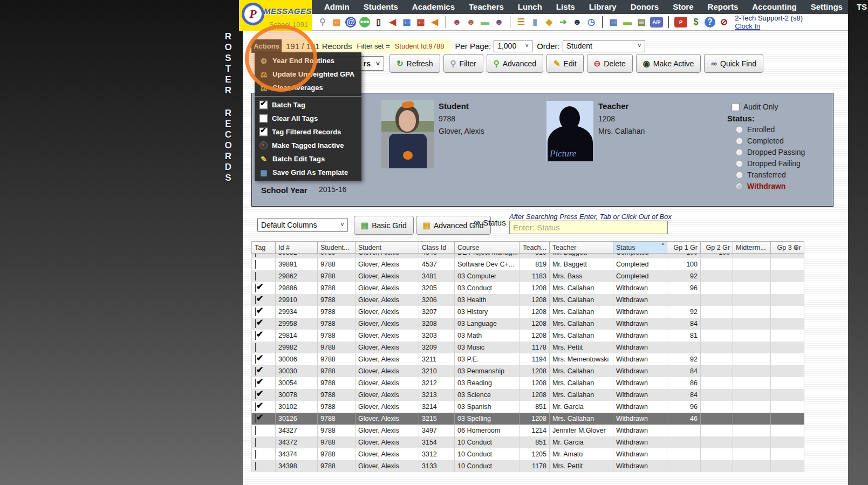 The width and height of the screenshot is (868, 485). What do you see at coordinates (457, 22) in the screenshot?
I see `add-student-icon: ☻` at bounding box center [457, 22].